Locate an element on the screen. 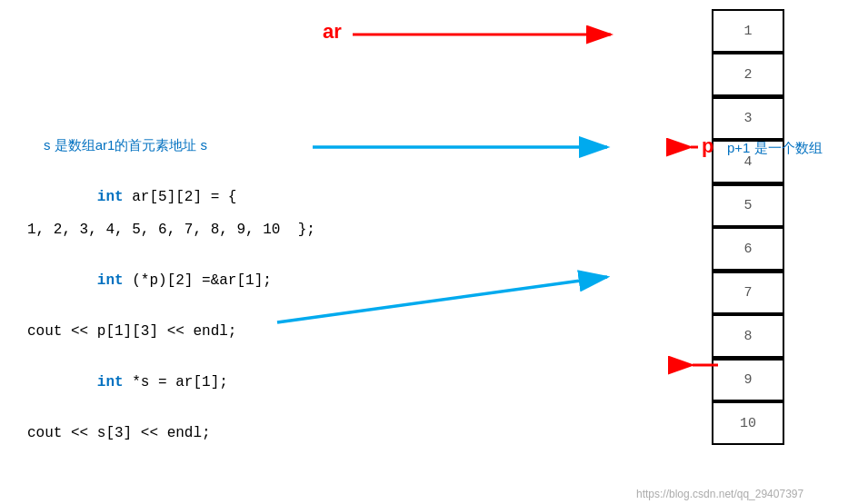 The height and width of the screenshot is (504, 848). code-section-5: cout << s[3] << endl; is located at coordinates (311, 433).